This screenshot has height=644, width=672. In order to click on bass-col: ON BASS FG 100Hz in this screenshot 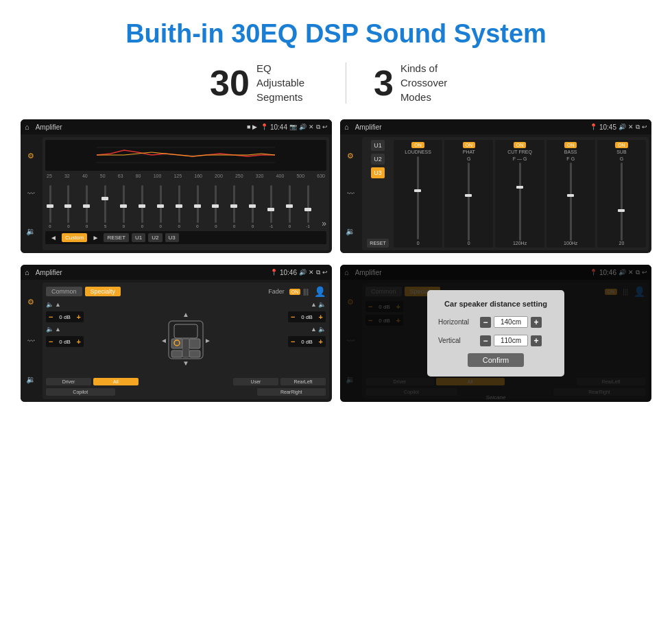, I will do `click(571, 193)`.